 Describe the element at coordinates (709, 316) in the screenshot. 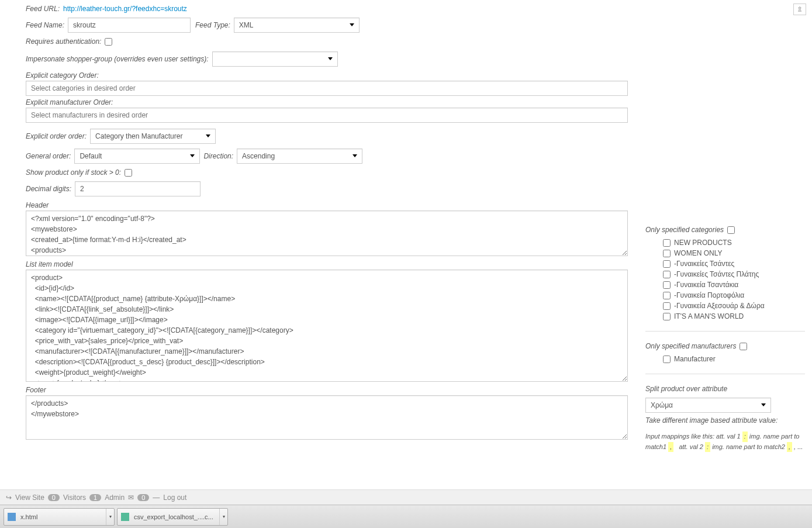

I see `category-label: IT'S A MAN'S WORLD` at that location.